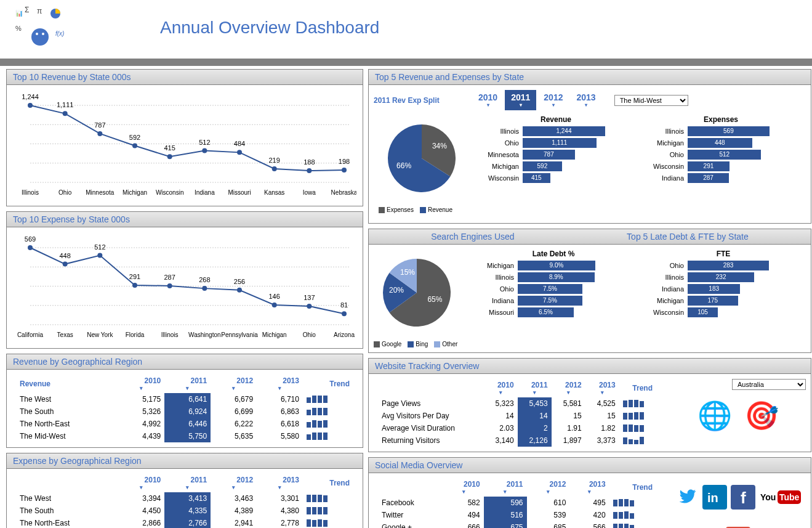 The width and height of the screenshot is (812, 528). I want to click on svg-text: Florida, so click(135, 335).